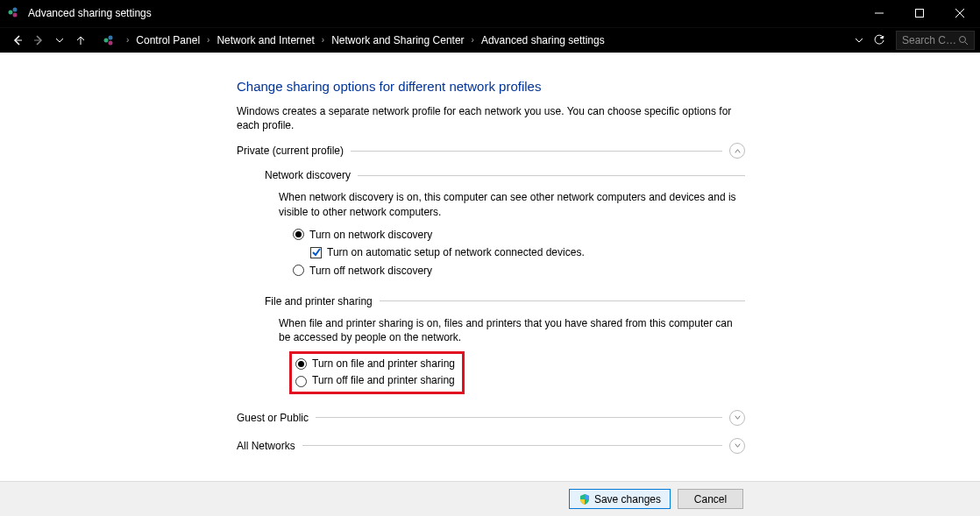  I want to click on file-printer-label: File and printer sharing, so click(319, 301).